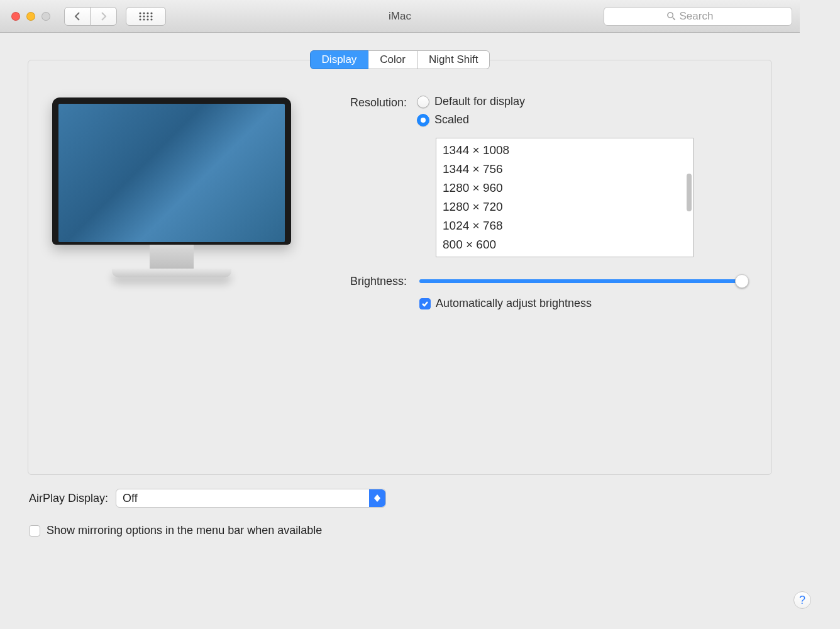 This screenshot has height=629, width=840. What do you see at coordinates (565, 188) in the screenshot?
I see `resolution-option: 1280 × 960` at bounding box center [565, 188].